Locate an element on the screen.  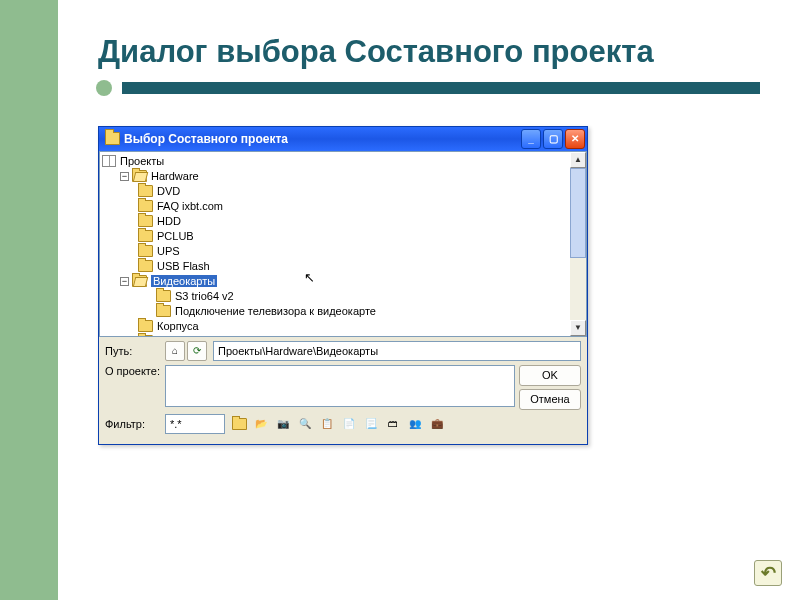
scroll-down-button: ▼ is located at coordinates (578, 328).